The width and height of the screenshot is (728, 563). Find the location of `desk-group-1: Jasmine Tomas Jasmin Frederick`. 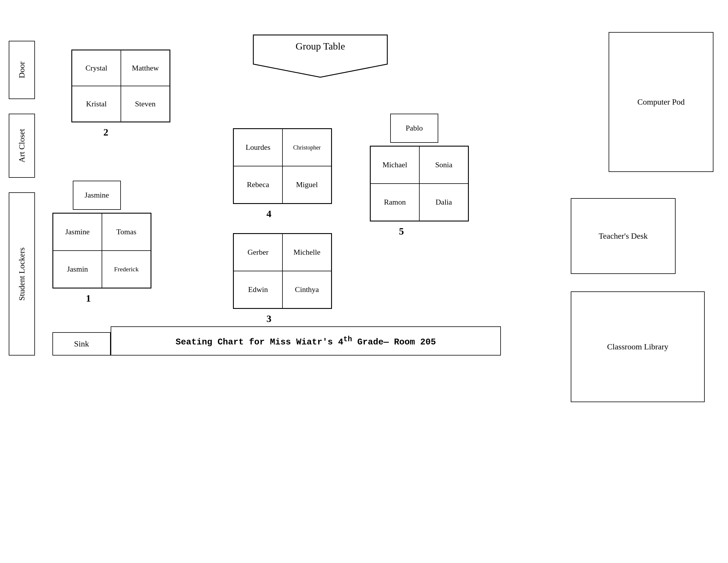

desk-group-1: Jasmine Tomas Jasmin Frederick is located at coordinates (102, 251).